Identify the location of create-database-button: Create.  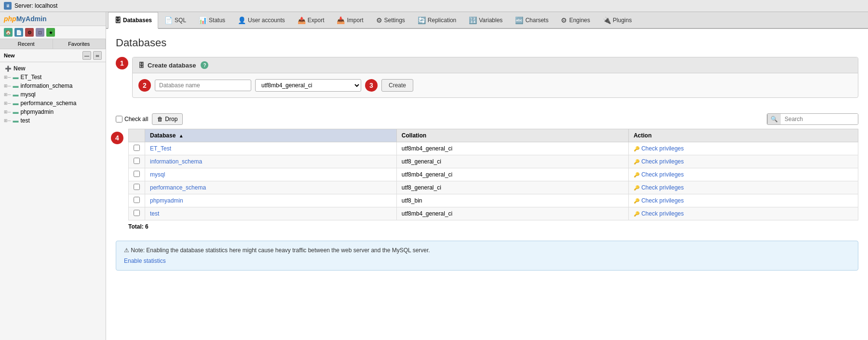
(397, 85).